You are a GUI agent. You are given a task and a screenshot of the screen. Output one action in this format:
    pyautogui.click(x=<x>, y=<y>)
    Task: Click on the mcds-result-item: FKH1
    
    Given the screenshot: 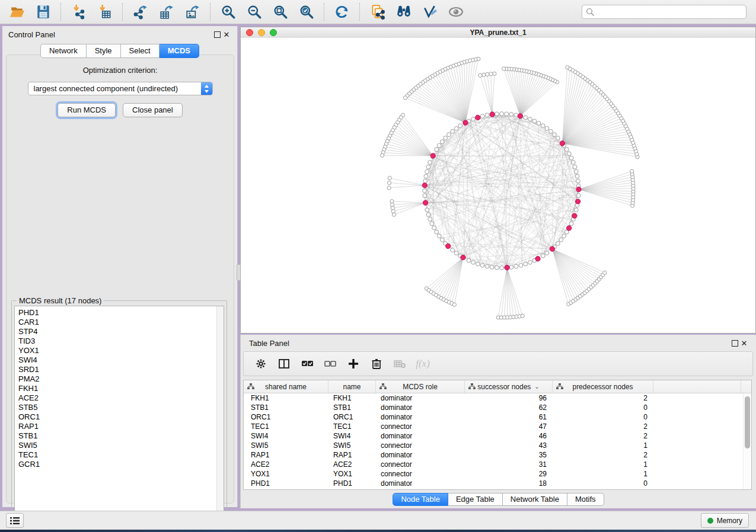 What is the action you would take?
    pyautogui.click(x=121, y=389)
    